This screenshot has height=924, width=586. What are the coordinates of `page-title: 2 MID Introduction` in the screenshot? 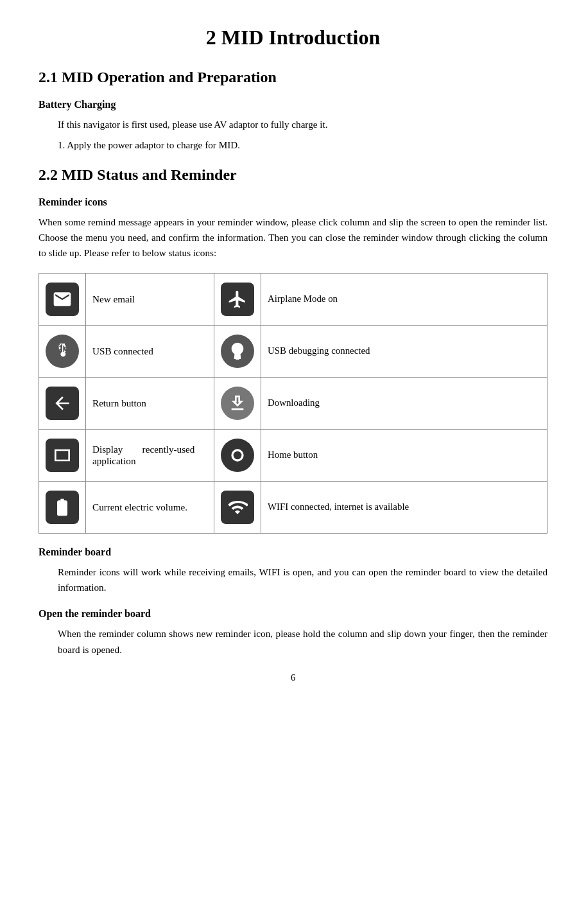 It's located at (293, 37).